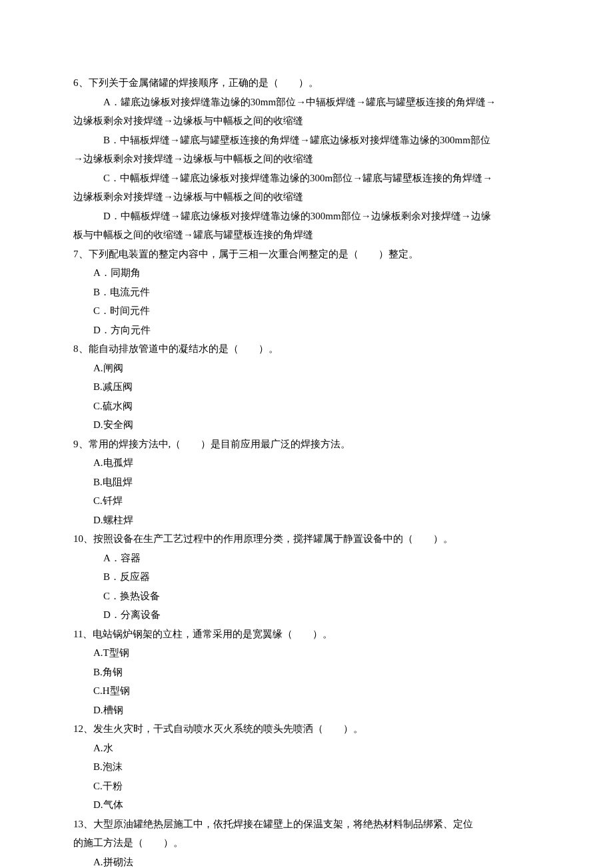 This screenshot has width=613, height=868. I want to click on q6-option-a-line1: A．罐底边缘板对接焊缝靠边缘的30mm部位→中辐板焊缝→罐底与罐壁板连接的角焊缝…, so click(306, 103).